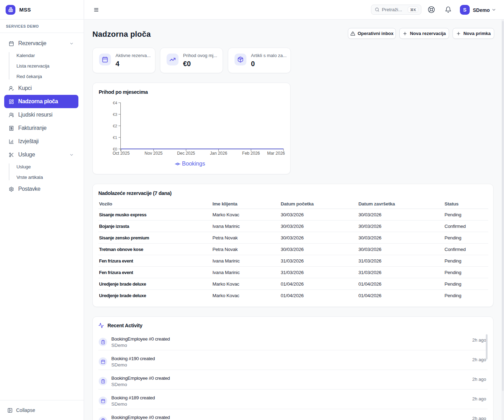 This screenshot has width=504, height=420. I want to click on svg-text: €2, so click(115, 126).